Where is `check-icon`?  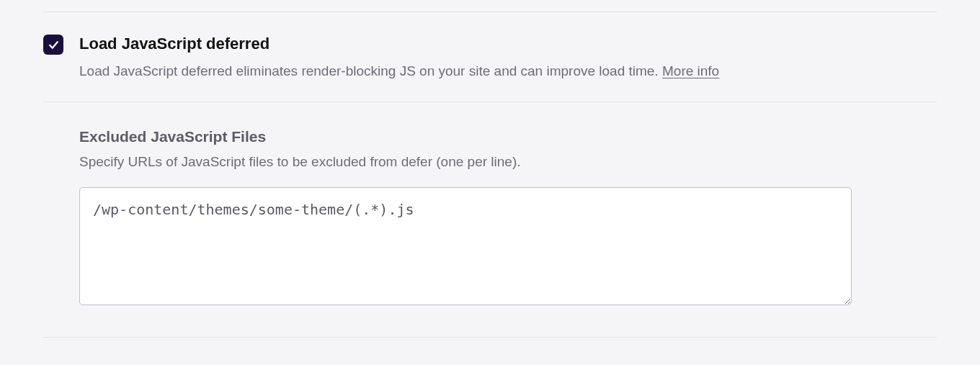
check-icon is located at coordinates (53, 45).